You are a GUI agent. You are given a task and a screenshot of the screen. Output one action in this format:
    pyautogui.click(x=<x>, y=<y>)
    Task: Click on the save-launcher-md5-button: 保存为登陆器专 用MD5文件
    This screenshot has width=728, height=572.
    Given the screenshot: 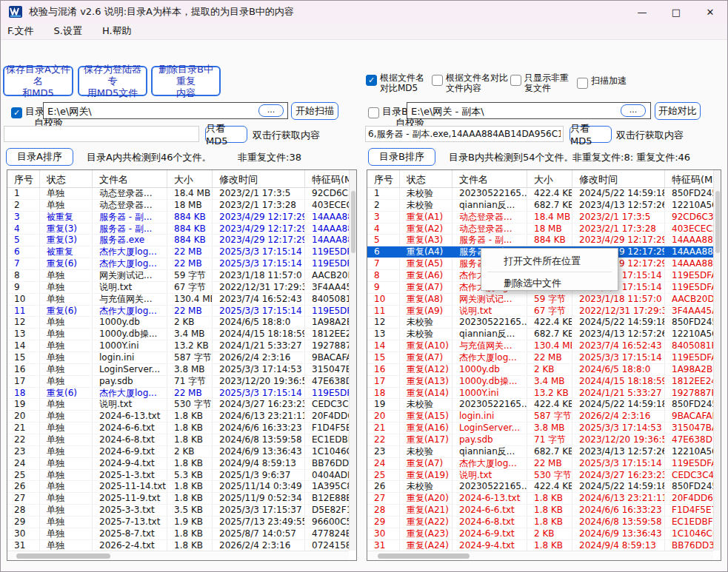 What is the action you would take?
    pyautogui.click(x=113, y=81)
    